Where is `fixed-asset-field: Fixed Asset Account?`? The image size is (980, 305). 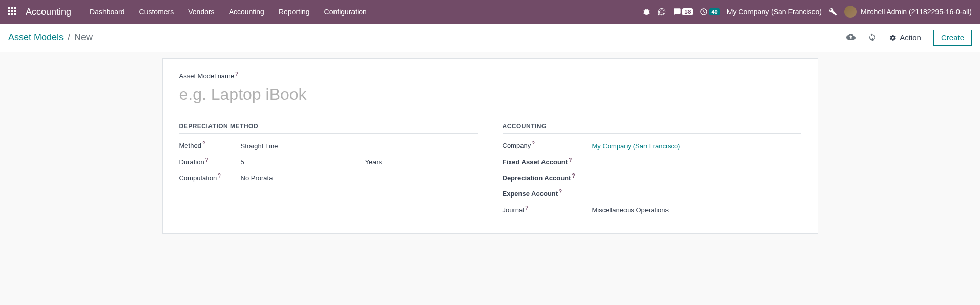 fixed-asset-field: Fixed Asset Account? is located at coordinates (652, 162).